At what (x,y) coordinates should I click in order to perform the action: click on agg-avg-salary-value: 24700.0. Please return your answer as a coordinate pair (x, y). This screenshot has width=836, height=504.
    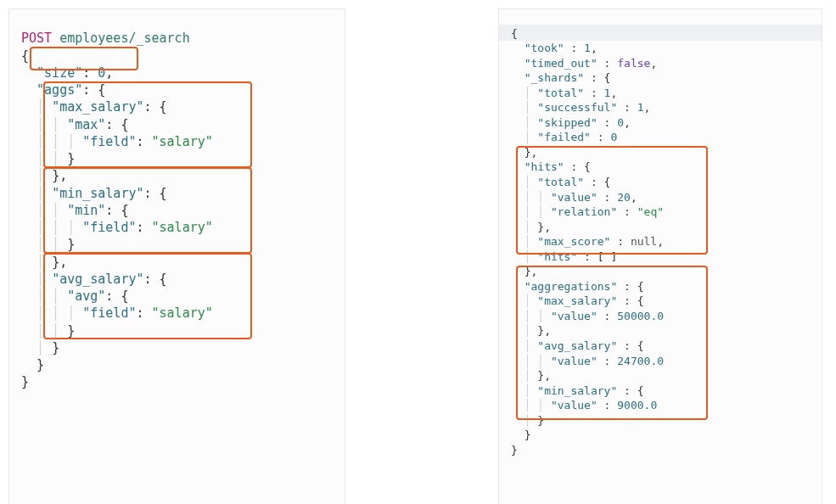
    Looking at the image, I should click on (640, 361).